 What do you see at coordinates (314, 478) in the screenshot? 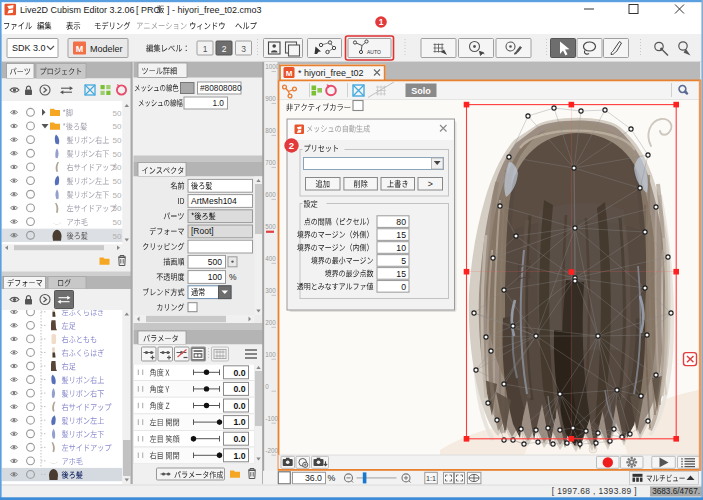
I see `svg-text: 36.0` at bounding box center [314, 478].